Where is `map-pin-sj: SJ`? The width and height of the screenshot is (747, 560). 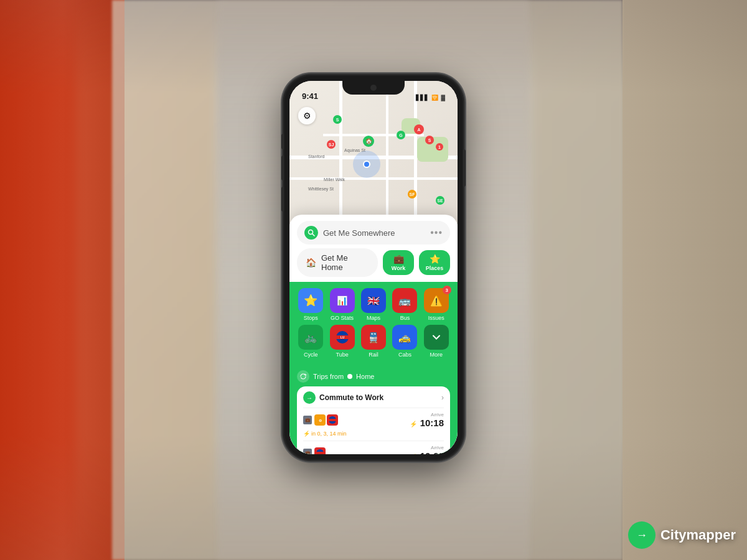 map-pin-sj: SJ is located at coordinates (331, 144).